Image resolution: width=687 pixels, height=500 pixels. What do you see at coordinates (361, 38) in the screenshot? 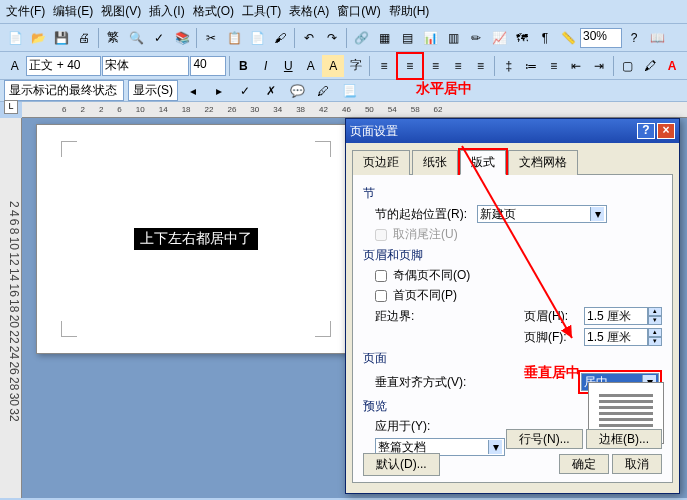
I see `link-icon: 🔗` at bounding box center [361, 38].